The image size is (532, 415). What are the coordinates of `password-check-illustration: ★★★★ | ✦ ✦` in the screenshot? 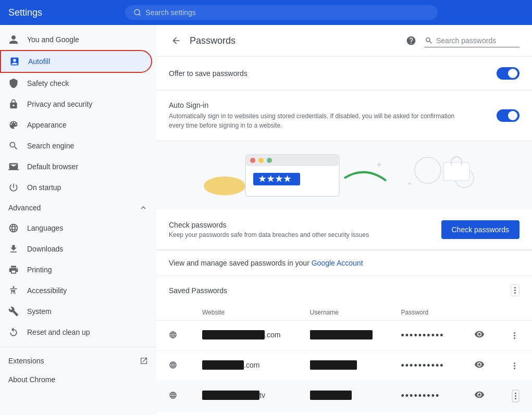 It's located at (344, 175).